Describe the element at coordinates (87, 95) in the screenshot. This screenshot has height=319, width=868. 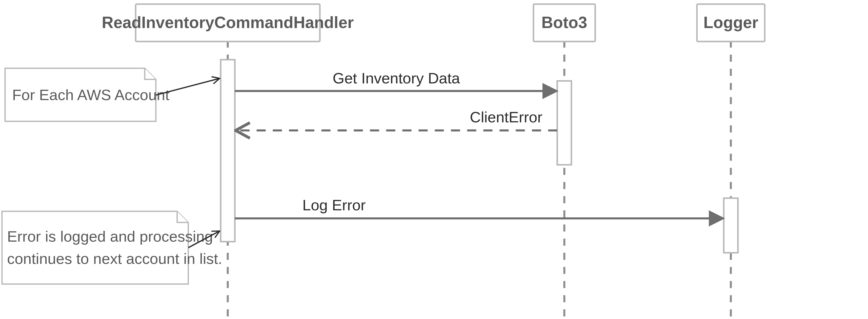
I see `note-loop: For Each AWS Account` at that location.